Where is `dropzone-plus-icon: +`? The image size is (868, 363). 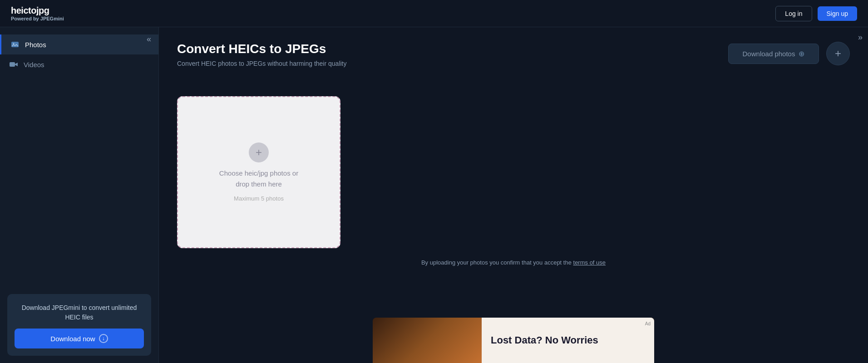 dropzone-plus-icon: + is located at coordinates (259, 152).